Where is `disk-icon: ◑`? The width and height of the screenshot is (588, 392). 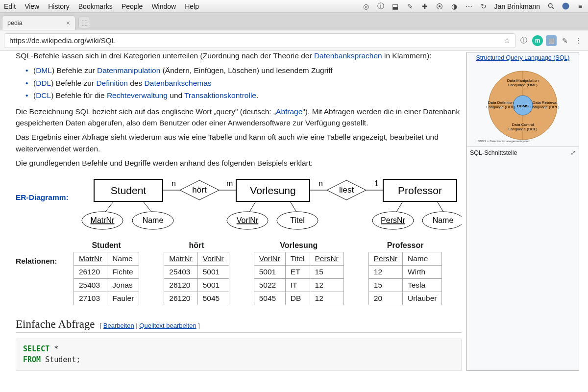
disk-icon: ◑ is located at coordinates (454, 6).